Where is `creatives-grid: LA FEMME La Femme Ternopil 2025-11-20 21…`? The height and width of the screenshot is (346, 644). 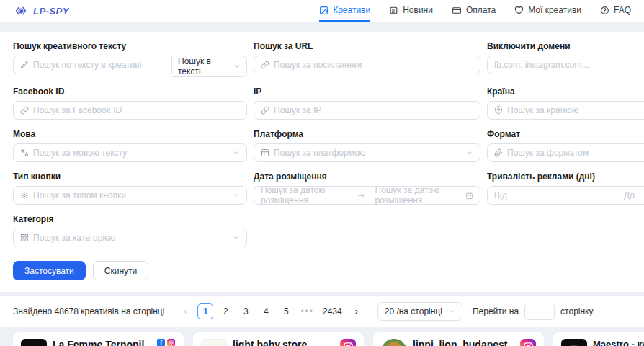
creatives-grid: LA FEMME La Femme Ternopil 2025-11-20 21… is located at coordinates (322, 339).